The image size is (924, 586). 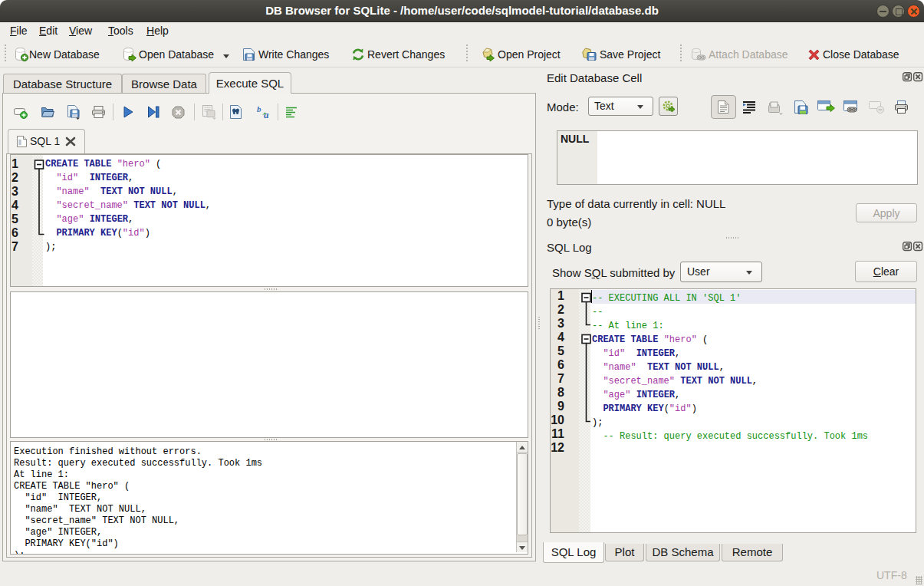 I want to click on svg-text: a, so click(x=267, y=114).